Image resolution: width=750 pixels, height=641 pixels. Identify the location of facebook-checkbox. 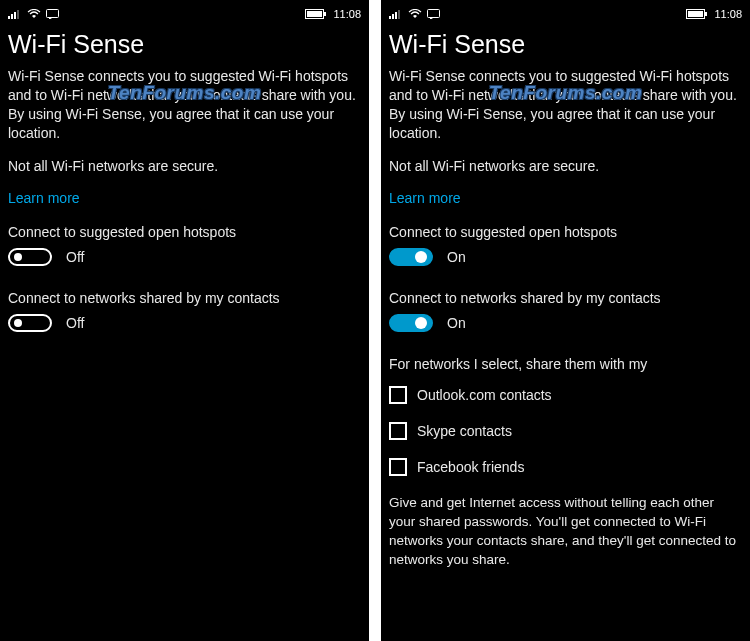
(398, 467).